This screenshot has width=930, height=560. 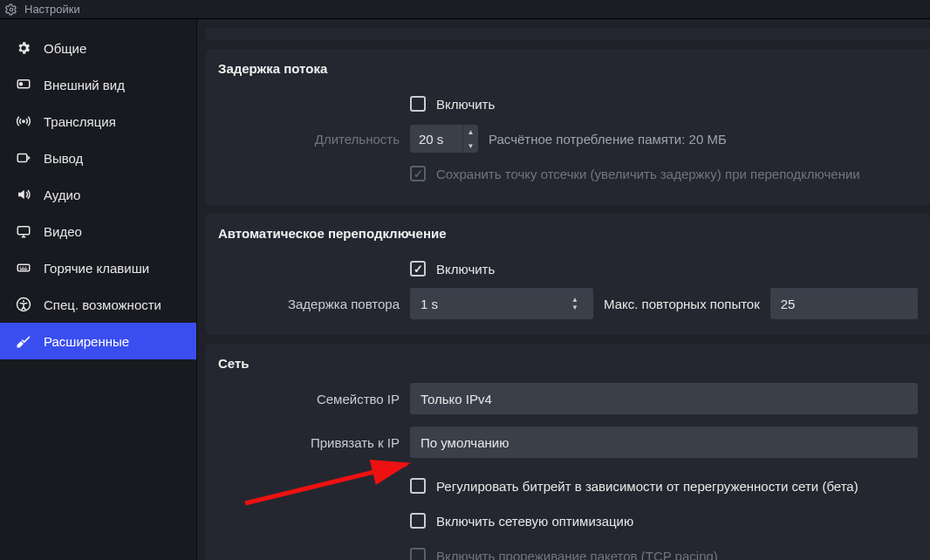 I want to click on sidebar-item-label: Спец. возможности, so click(x=103, y=305).